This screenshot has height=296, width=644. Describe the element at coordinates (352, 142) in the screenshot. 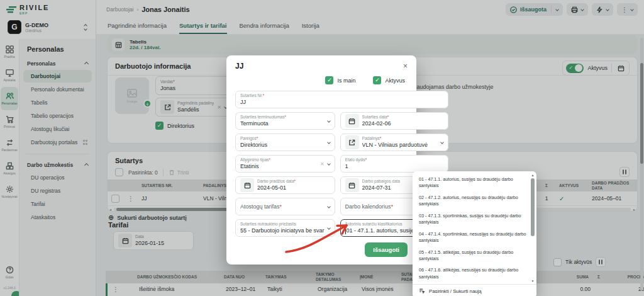

I see `external-link-icon` at that location.